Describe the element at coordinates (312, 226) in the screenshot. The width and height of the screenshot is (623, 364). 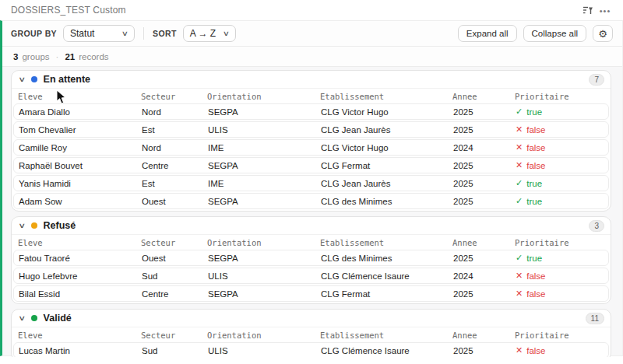
I see `group-header: ∨ Refusé 3` at that location.